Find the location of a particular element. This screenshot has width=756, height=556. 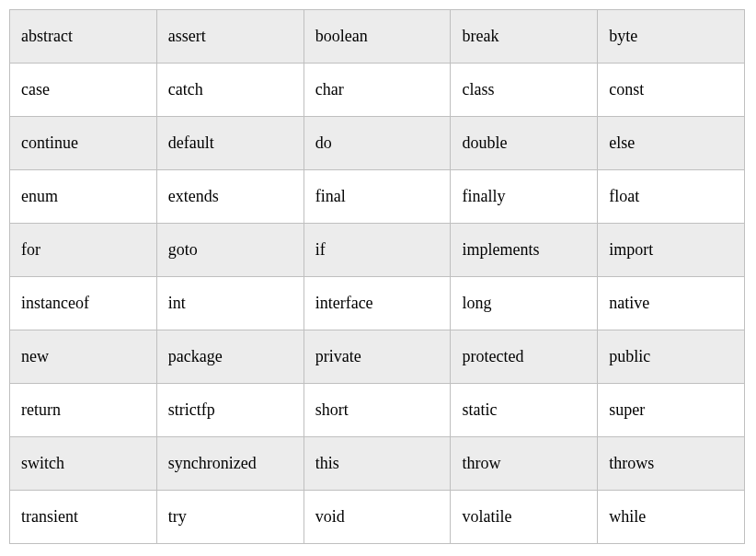

table-cell: new is located at coordinates (84, 357).